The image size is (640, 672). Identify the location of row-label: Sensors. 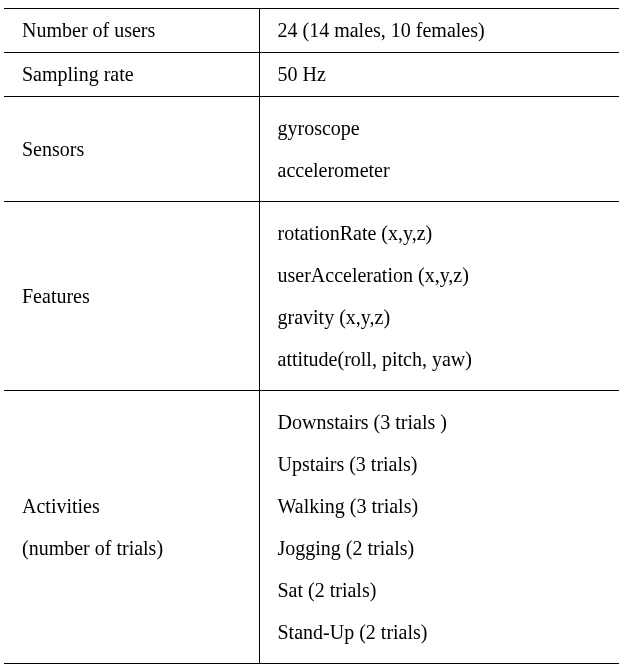
(132, 150).